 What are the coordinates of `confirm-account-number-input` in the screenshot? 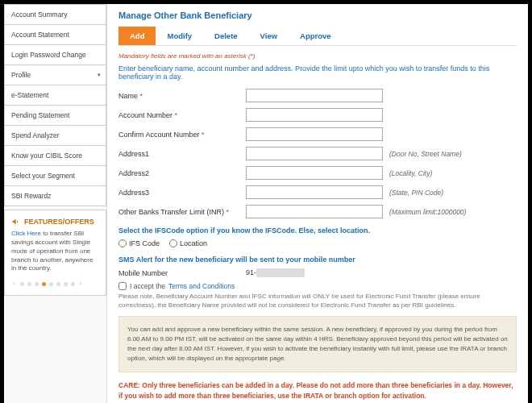 It's located at (314, 134).